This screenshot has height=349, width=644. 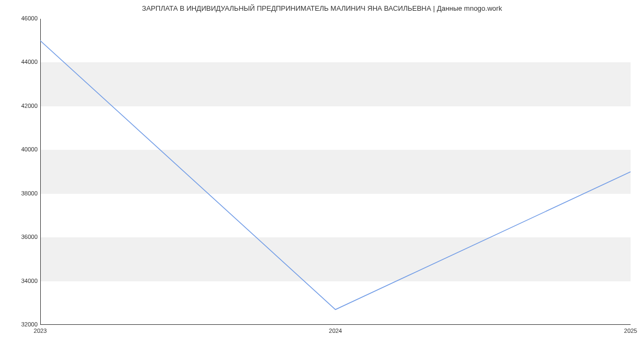 I want to click on y-tick-label: 40000, so click(x=21, y=149).